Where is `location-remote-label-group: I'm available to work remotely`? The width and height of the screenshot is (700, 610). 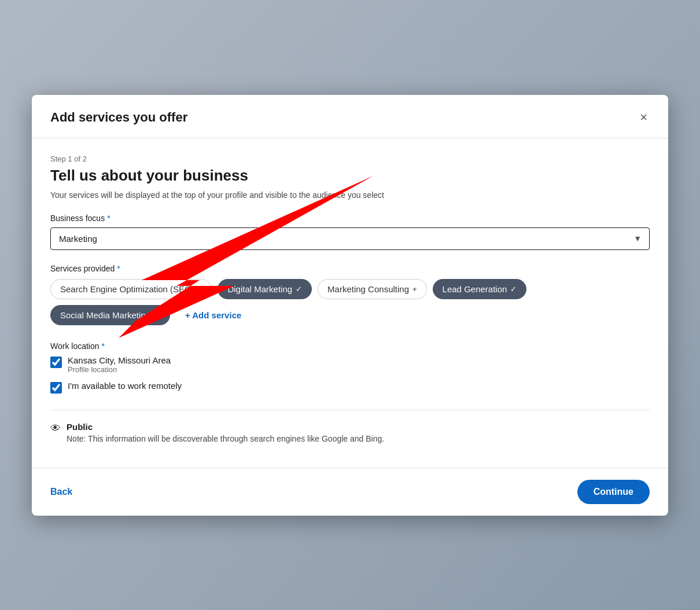 location-remote-label-group: I'm available to work remotely is located at coordinates (125, 385).